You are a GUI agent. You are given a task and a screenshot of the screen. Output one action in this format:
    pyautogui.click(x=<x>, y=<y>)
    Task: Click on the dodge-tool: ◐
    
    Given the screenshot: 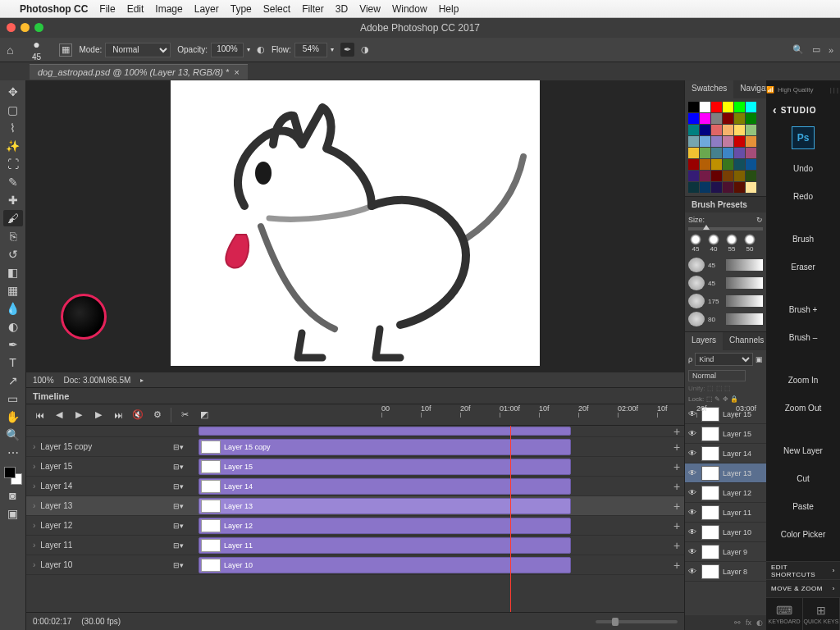 What is the action you would take?
    pyautogui.click(x=13, y=326)
    